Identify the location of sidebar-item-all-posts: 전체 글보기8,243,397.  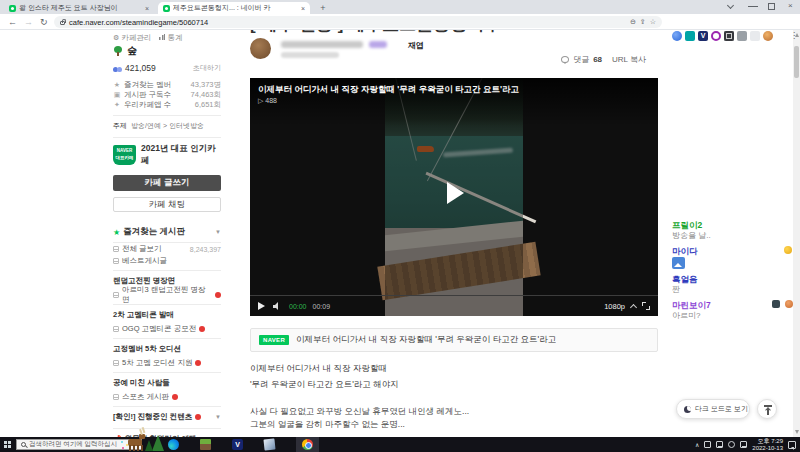
(167, 249).